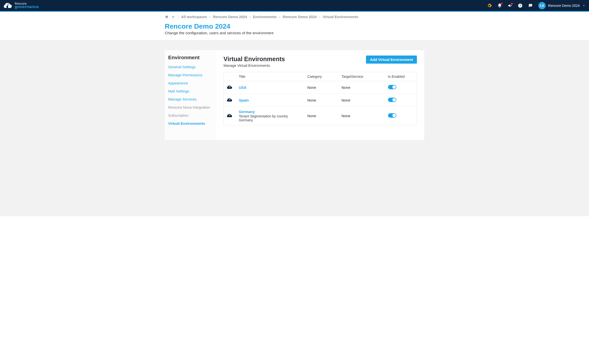 This screenshot has width=589, height=364. I want to click on top-nav: Rencore governance ? LS Rencore Demo 202…, so click(294, 6).